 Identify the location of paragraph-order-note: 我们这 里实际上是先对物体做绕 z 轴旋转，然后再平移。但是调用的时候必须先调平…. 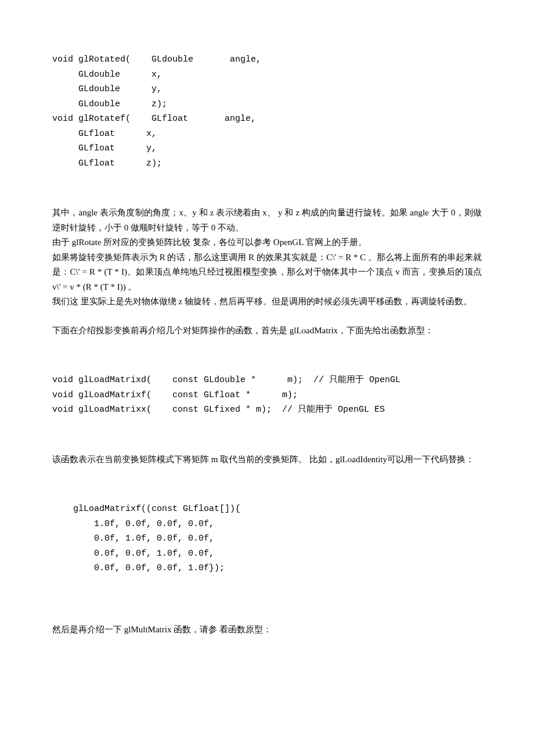
(267, 302).